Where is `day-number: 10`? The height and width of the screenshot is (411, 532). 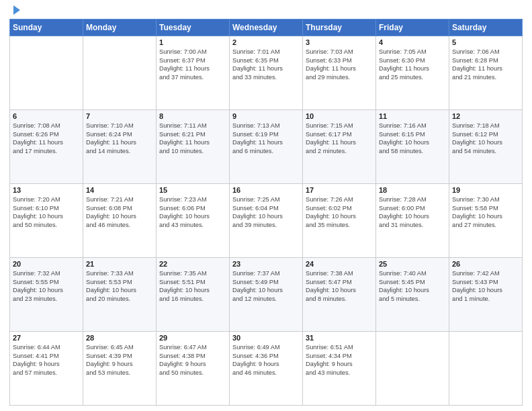
day-number: 10 is located at coordinates (339, 116).